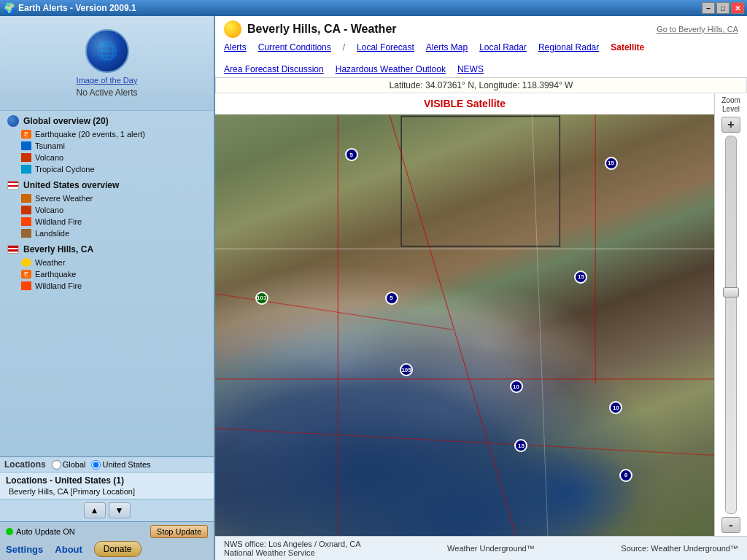  What do you see at coordinates (392, 298) in the screenshot?
I see `highway-5-south: 5` at bounding box center [392, 298].